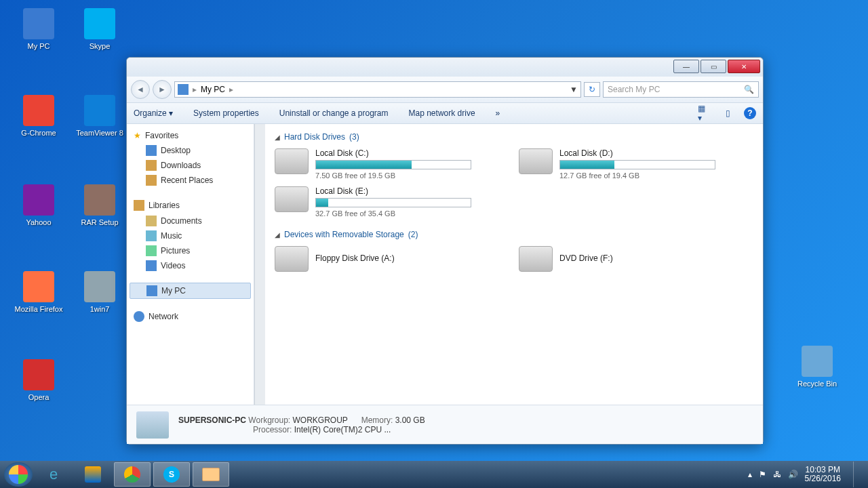 The image size is (868, 488). I want to click on nav-scrollbar, so click(260, 264).